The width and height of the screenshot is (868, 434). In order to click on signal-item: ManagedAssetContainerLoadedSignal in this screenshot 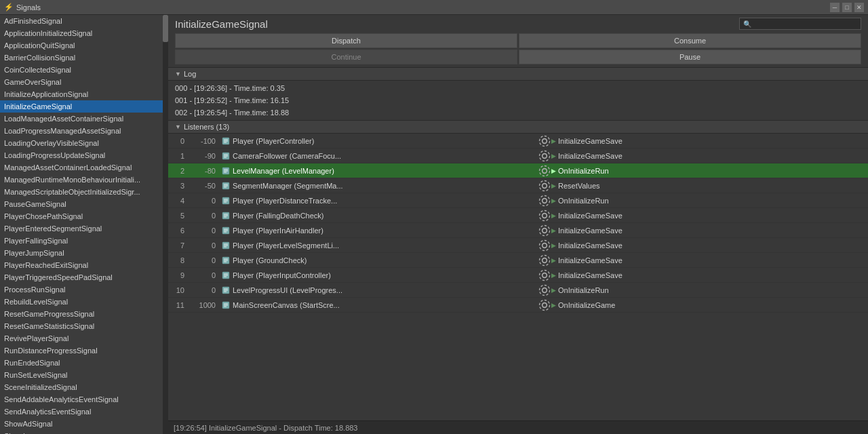, I will do `click(81, 167)`.